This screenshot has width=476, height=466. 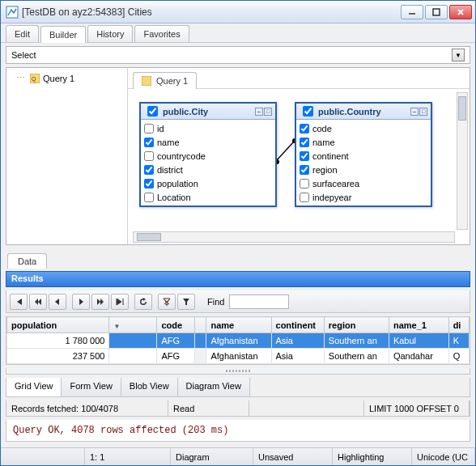 I want to click on select-bar: Select ▼, so click(x=238, y=55).